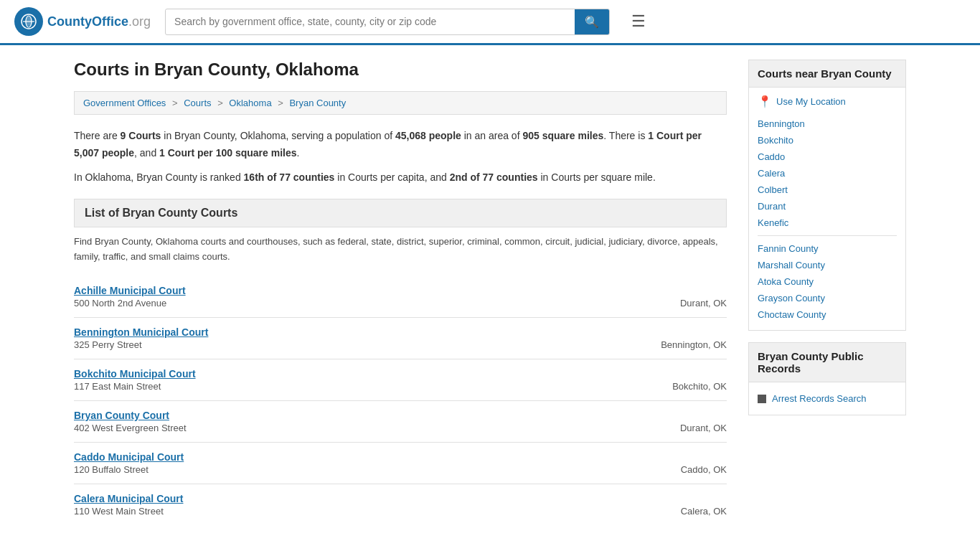 The height and width of the screenshot is (551, 980). I want to click on breadcrumb-government-offices: Government Offices, so click(125, 103).